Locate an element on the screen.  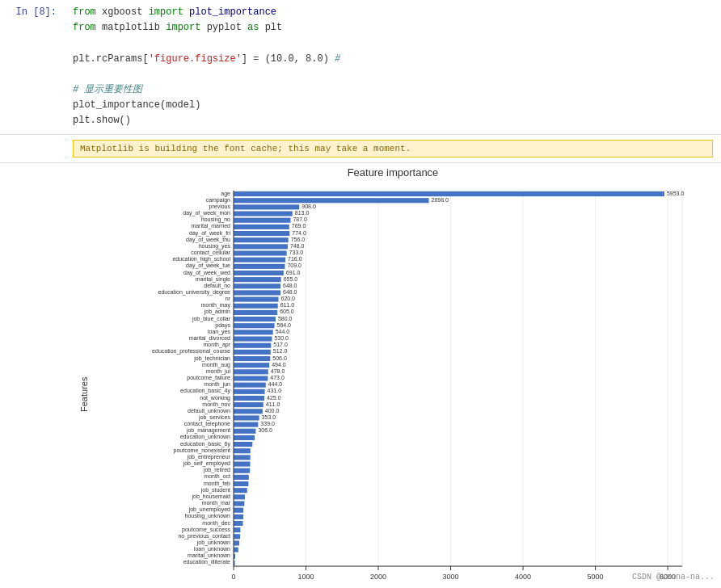
code-line-7: plot_importance(model) is located at coordinates (393, 105).